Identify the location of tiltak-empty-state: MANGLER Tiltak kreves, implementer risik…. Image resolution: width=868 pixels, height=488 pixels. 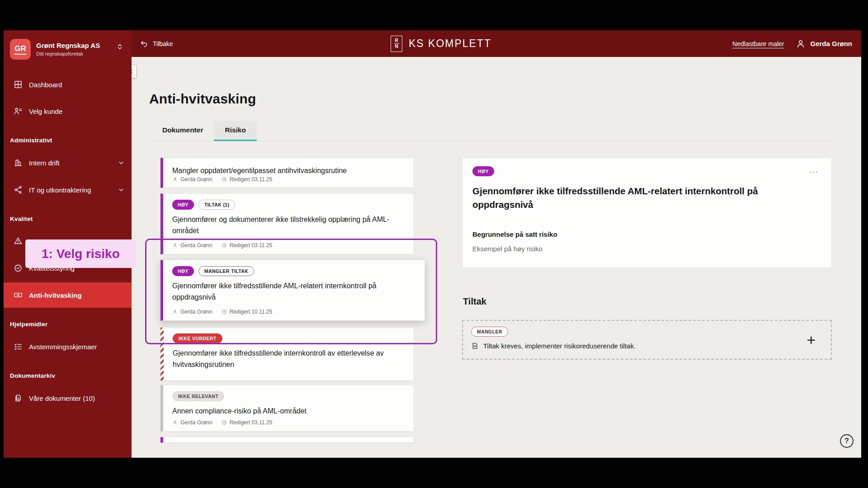
(647, 340).